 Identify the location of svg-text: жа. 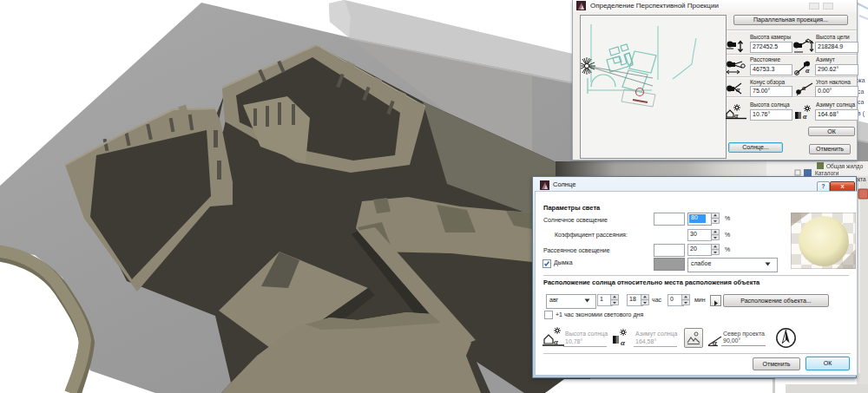
(861, 80).